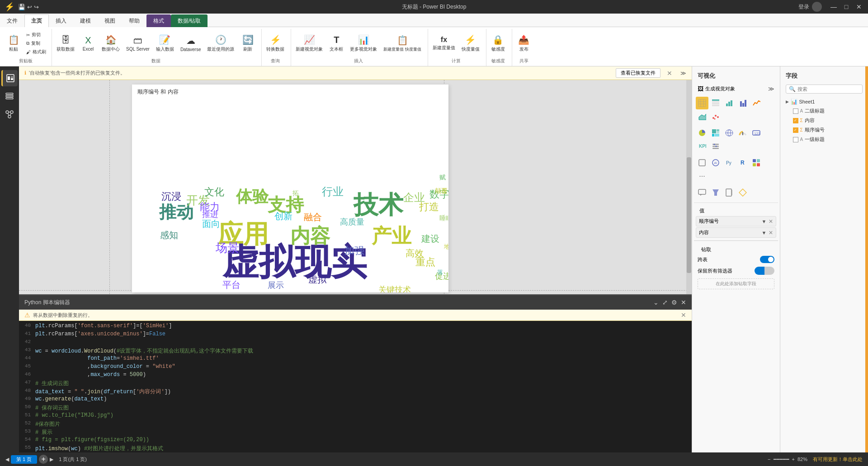 The height and width of the screenshot is (466, 868). I want to click on generate-visual-btn: 🖼 生成视觉对象, so click(716, 89).